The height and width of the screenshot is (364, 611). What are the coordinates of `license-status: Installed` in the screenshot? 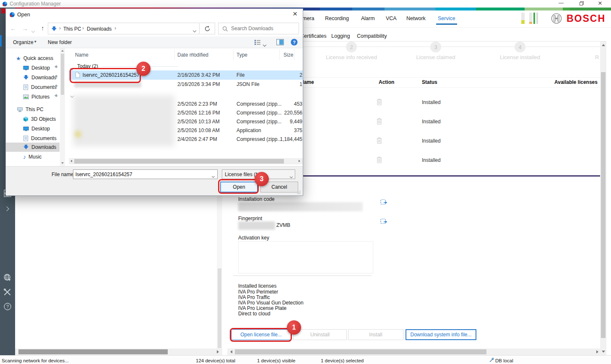 It's located at (431, 141).